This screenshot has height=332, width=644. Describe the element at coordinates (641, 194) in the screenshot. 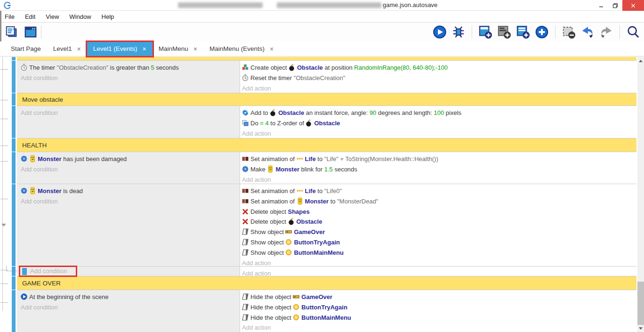

I see `vertical-scrollbar` at that location.